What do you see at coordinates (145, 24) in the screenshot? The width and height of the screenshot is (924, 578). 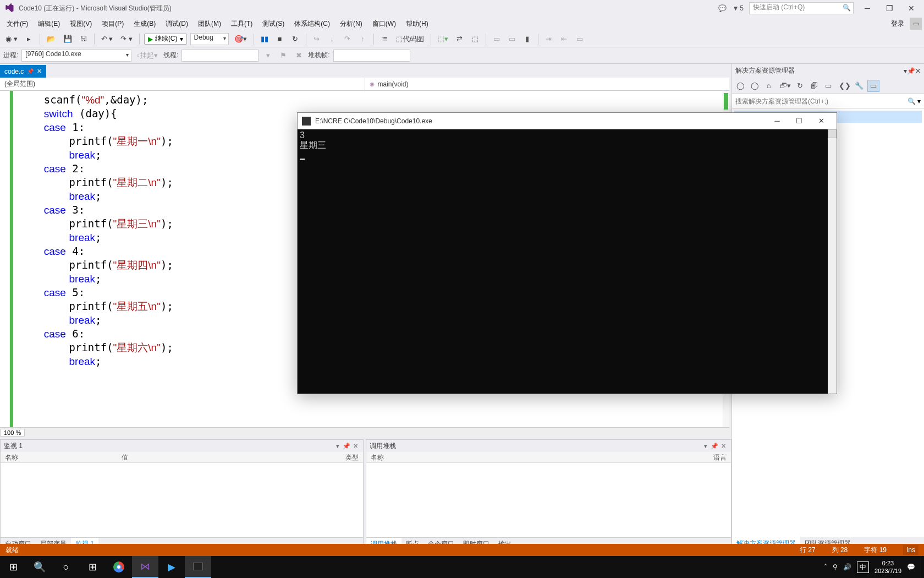 I see `menu-build: 生成(B)` at bounding box center [145, 24].